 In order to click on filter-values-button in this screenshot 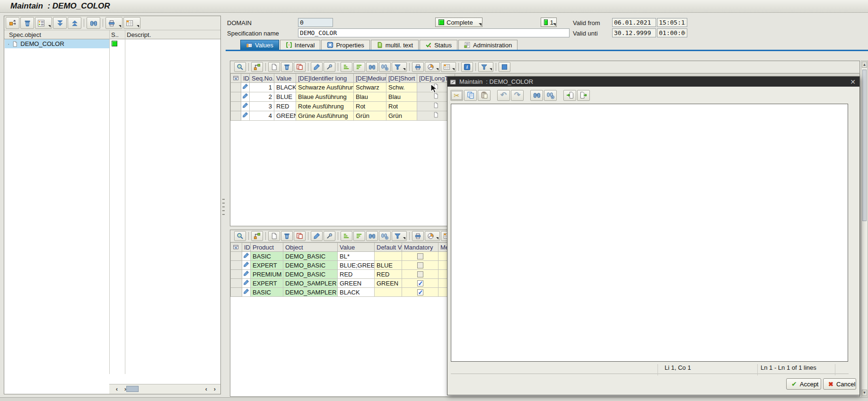, I will do `click(486, 67)`.